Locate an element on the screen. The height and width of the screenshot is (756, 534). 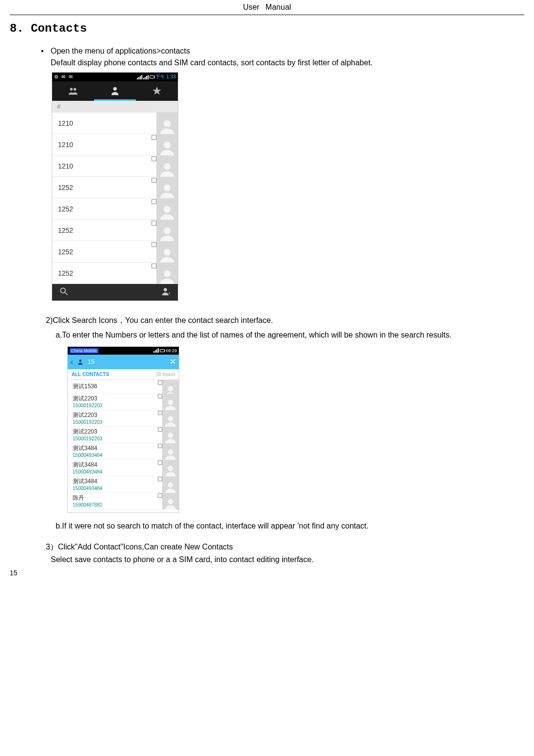
status-bar-2: China Mobile 08:29 is located at coordinates (123, 351).